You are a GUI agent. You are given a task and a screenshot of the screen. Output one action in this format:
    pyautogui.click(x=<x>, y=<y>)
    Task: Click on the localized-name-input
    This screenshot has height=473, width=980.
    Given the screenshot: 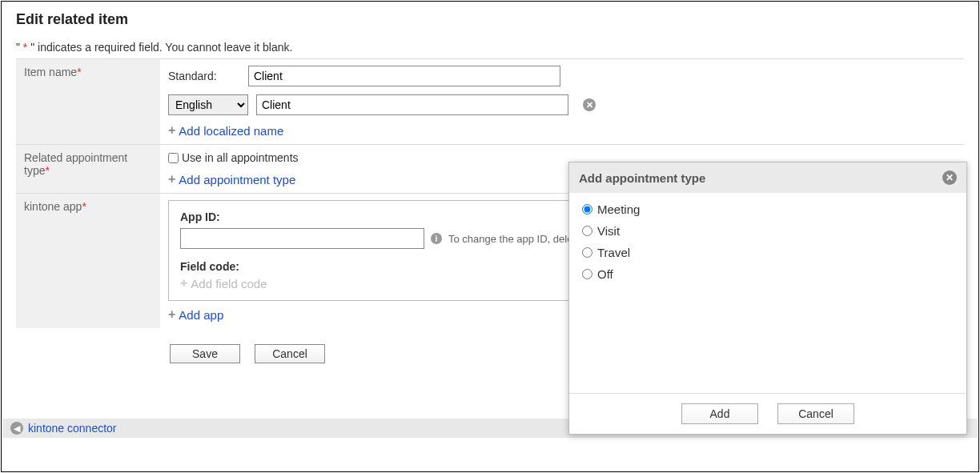 What is the action you would take?
    pyautogui.click(x=412, y=105)
    